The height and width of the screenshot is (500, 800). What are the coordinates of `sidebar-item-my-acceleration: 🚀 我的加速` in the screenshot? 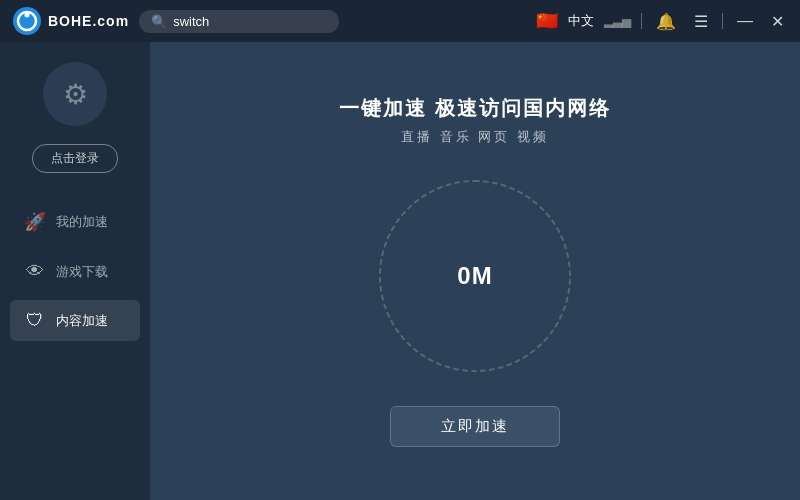 It's located at (75, 222).